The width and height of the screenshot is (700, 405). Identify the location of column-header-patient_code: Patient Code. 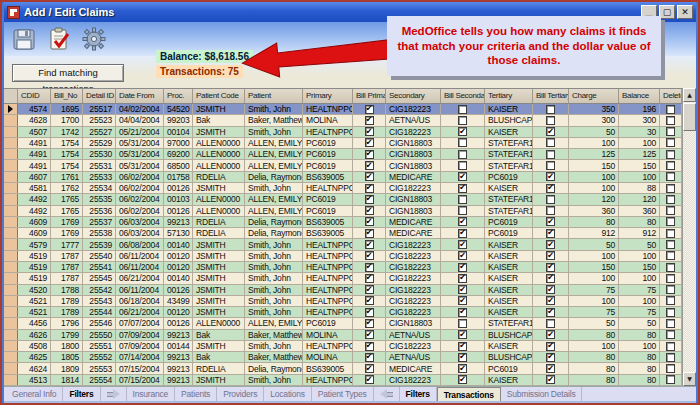
(219, 96).